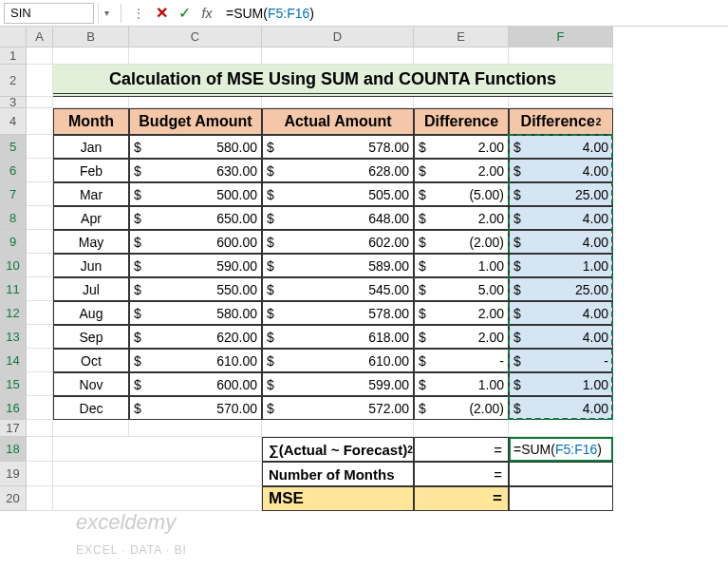 This screenshot has height=588, width=728. What do you see at coordinates (338, 241) in the screenshot?
I see `cell-D9: $602.00` at bounding box center [338, 241].